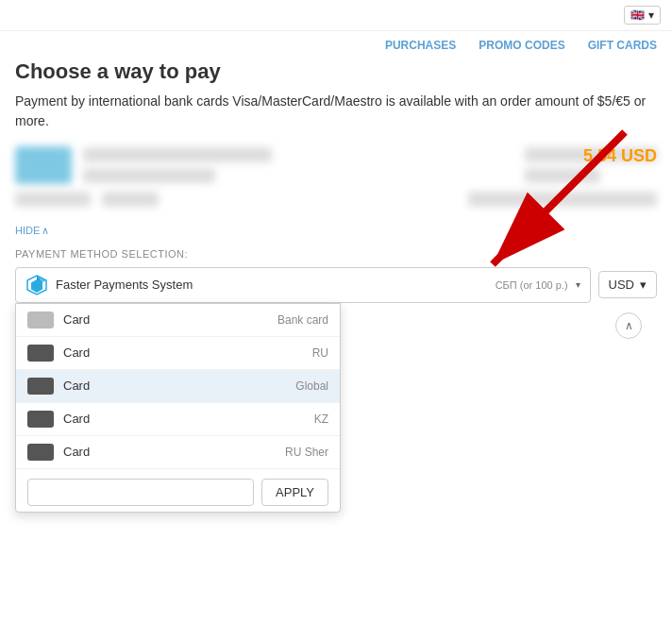 Image resolution: width=672 pixels, height=640 pixels. What do you see at coordinates (336, 285) in the screenshot?
I see `payment-row: Faster Payments System СБП (or 100 р.) ▾…` at bounding box center [336, 285].